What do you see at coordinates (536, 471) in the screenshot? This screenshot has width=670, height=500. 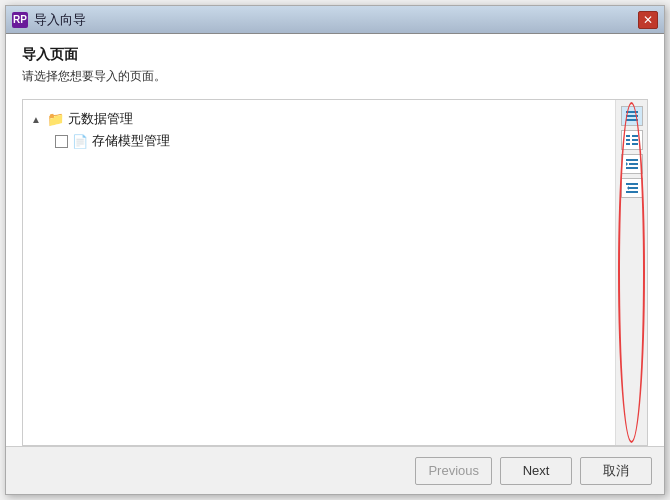 I see `next-button: Next` at bounding box center [536, 471].